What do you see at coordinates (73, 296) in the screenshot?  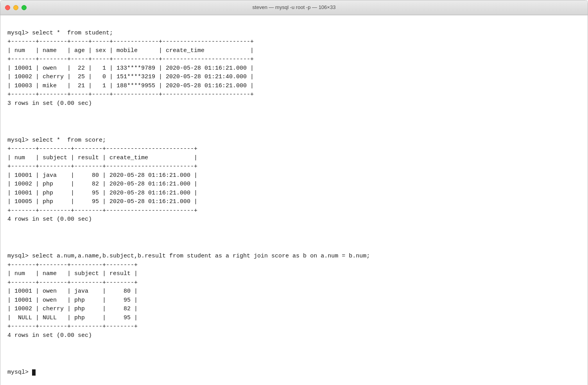 I see `table-output-3: +-------+--------+---------+--------+ | …` at bounding box center [73, 296].